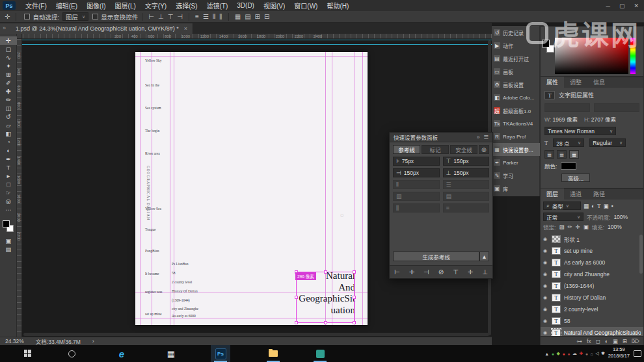  What do you see at coordinates (516, 110) in the screenshot?
I see `ext-super-panel: 超超级面板1.0` at bounding box center [516, 110].